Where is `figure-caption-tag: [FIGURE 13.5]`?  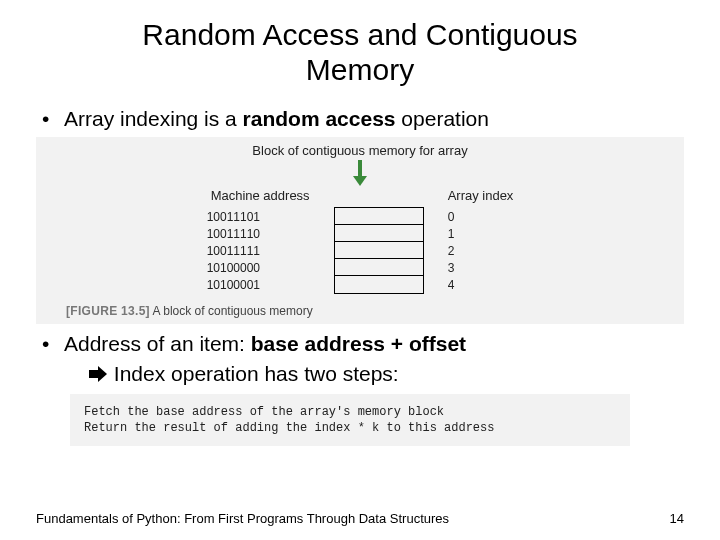
figure-caption-tag: [FIGURE 13.5] is located at coordinates (108, 311).